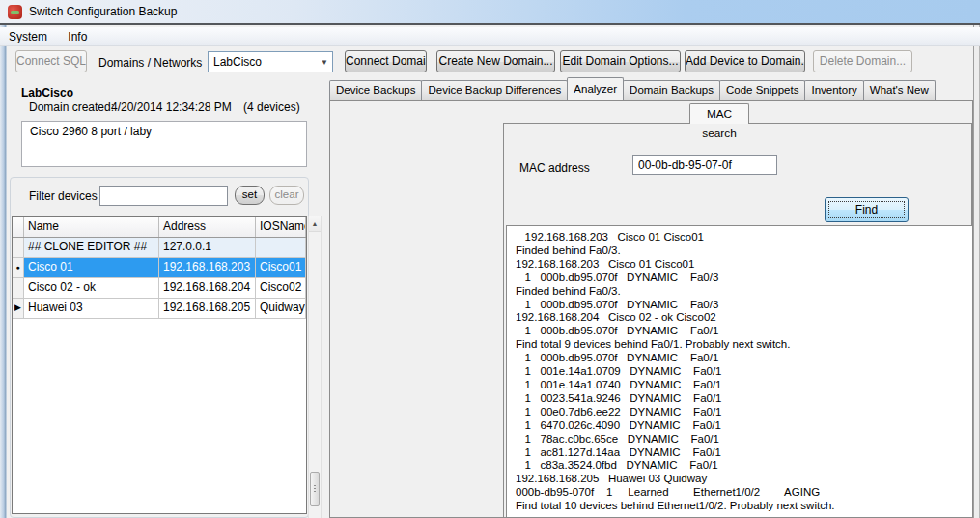 This screenshot has height=518, width=980. I want to click on tab-device-backups: Device Backups, so click(376, 90).